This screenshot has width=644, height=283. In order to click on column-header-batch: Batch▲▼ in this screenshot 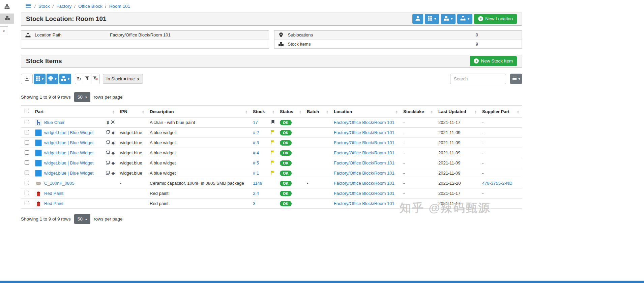, I will do `click(318, 111)`.